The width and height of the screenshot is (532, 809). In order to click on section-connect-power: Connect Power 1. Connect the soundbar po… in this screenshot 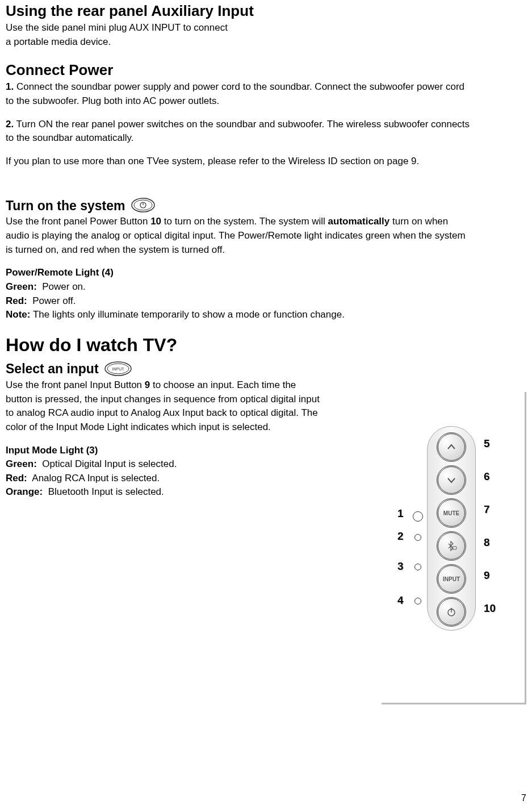, I will do `click(238, 115)`.